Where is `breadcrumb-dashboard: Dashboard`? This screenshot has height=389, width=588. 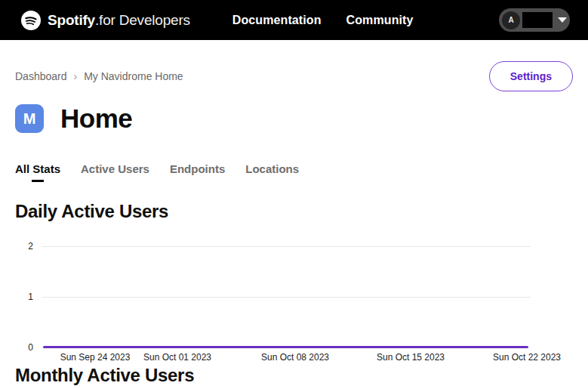
breadcrumb-dashboard: Dashboard is located at coordinates (41, 76).